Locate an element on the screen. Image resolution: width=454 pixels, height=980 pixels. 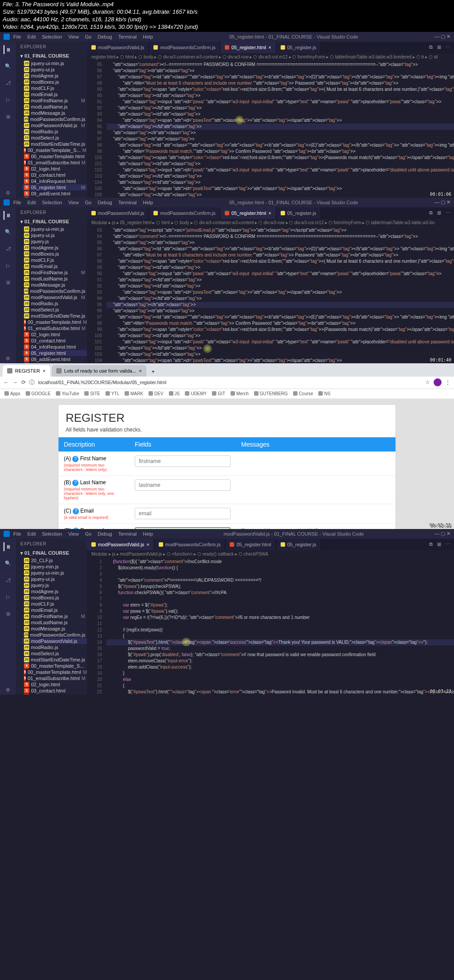
file-modLastName.js: JSmodLastName.js is located at coordinates (55, 622).